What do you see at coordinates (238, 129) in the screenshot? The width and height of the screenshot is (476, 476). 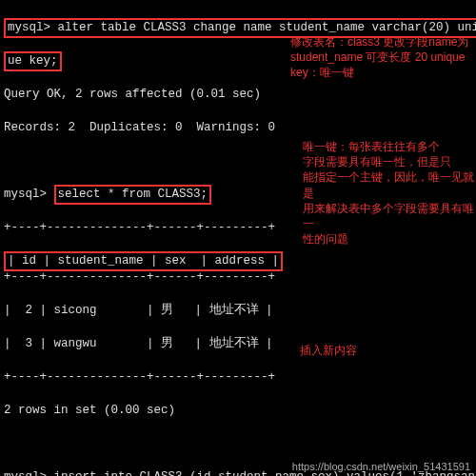 I see `msg-records: Records: 2 Duplicates: 0 Warnings: 0` at bounding box center [238, 129].